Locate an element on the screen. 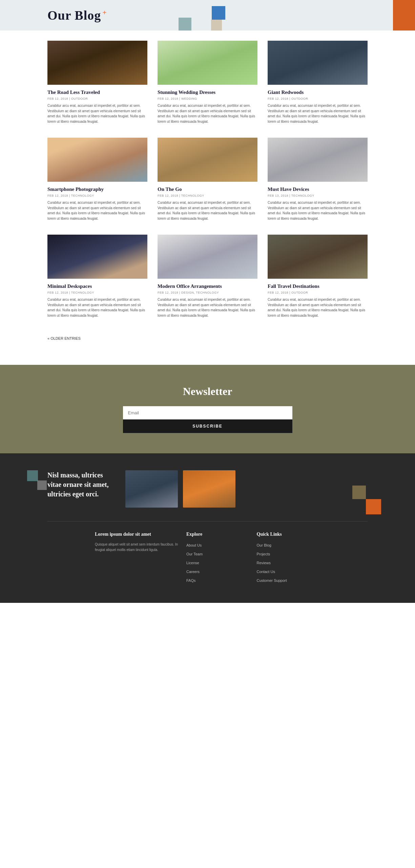  blog-card-meta: FEB 12, 2018 | DESIGN, TECHNOLOGY is located at coordinates (207, 293).